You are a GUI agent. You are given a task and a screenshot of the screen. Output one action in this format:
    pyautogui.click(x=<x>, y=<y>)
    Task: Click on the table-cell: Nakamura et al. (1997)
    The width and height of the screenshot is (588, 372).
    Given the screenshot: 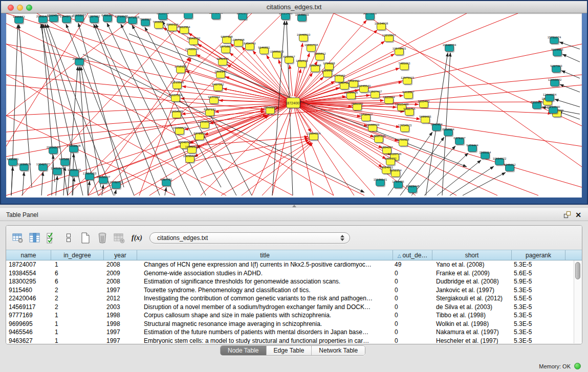 What is the action you would take?
    pyautogui.click(x=472, y=333)
    